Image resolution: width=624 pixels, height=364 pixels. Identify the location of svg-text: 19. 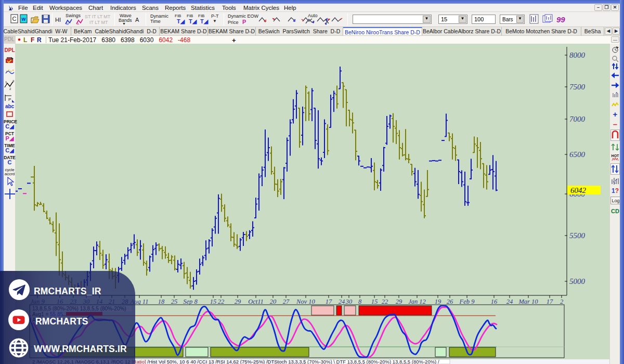
(438, 302).